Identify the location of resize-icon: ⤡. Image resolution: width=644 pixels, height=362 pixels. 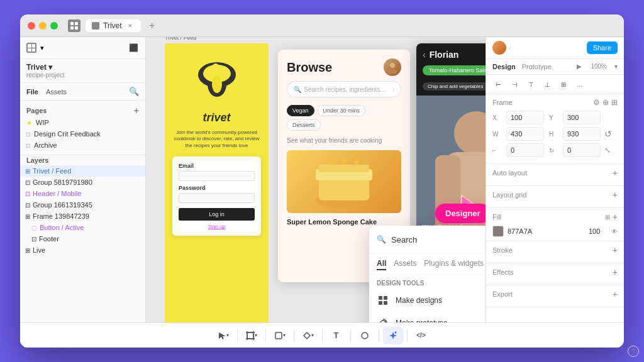
(608, 150).